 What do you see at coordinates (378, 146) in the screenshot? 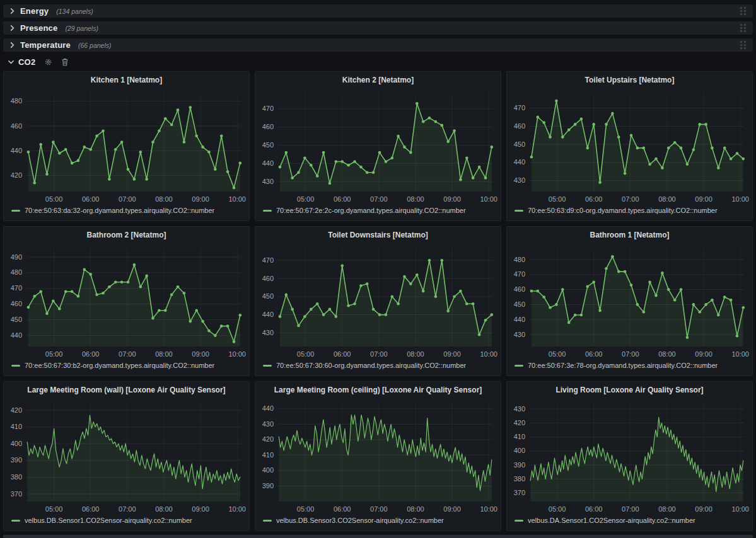
I see `panel: Kitchen 2 [Netatmo] 43044045046047005:00…` at bounding box center [378, 146].